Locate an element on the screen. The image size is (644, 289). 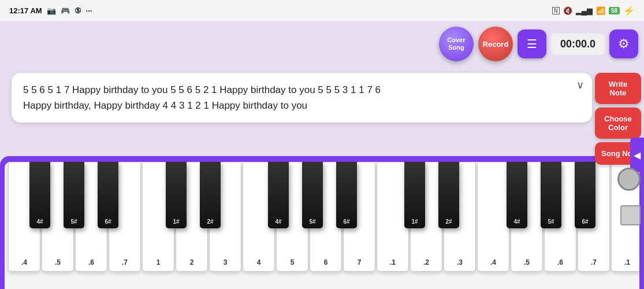
charging-icon: ⚡ is located at coordinates (629, 10).